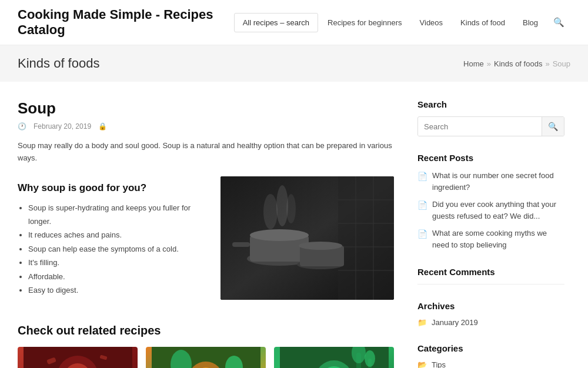 The height and width of the screenshot is (368, 588). I want to click on article-title: Soup, so click(206, 108).